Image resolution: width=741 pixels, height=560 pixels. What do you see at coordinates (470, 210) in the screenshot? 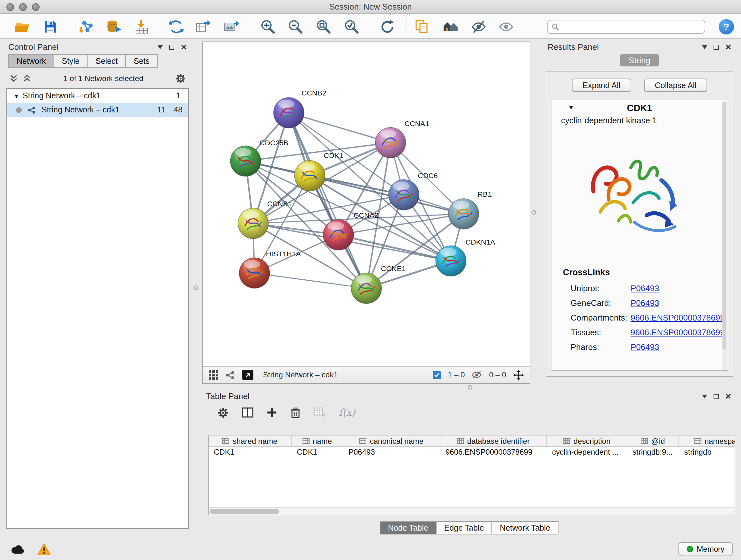
I see `network-node-RB1: RB1` at bounding box center [470, 210].